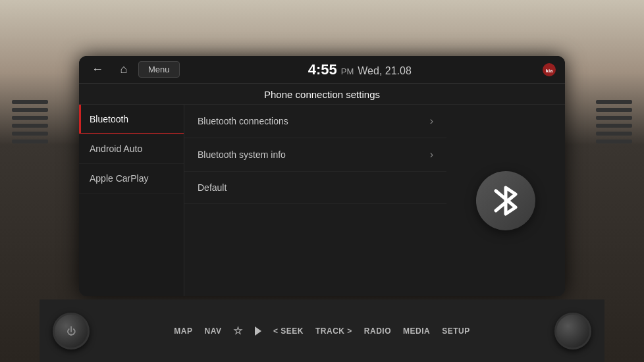 The image size is (644, 362). I want to click on back-icon: ←, so click(97, 70).